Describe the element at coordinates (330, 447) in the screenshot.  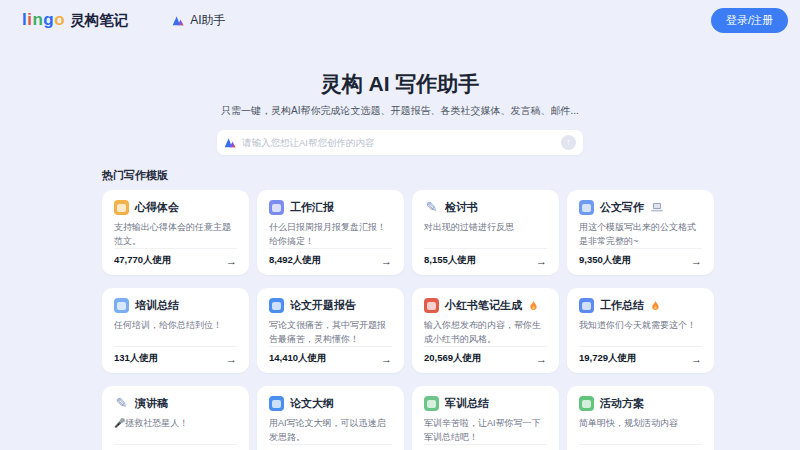
I see `card-footer: 13,515人使用 →` at that location.